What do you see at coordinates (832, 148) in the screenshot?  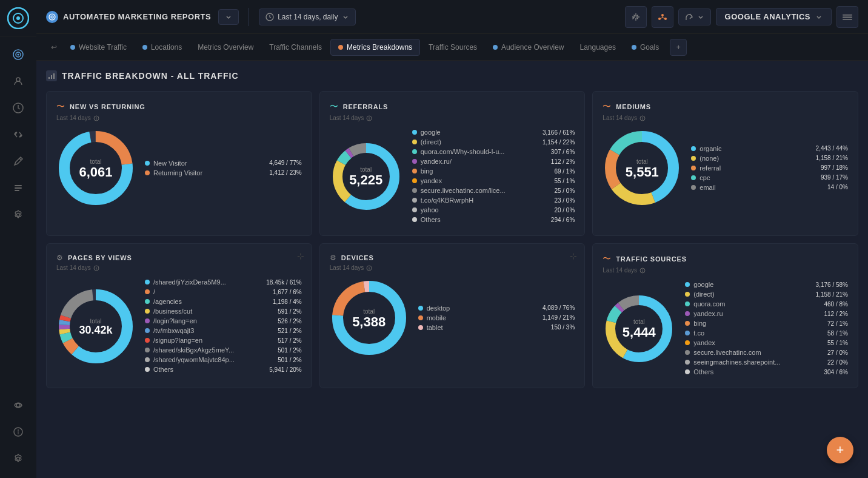 I see `legend-value: 2,443 / 44%` at bounding box center [832, 148].